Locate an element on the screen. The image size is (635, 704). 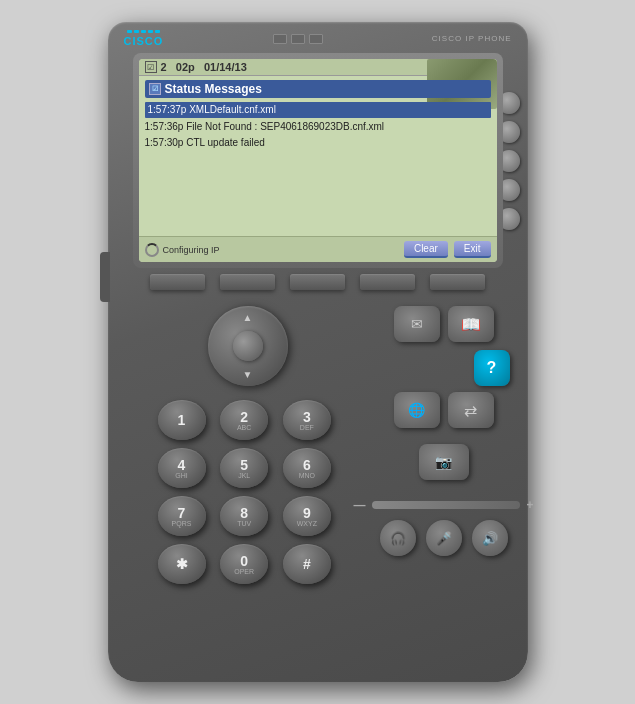
clear-button: Clear is located at coordinates (426, 250).